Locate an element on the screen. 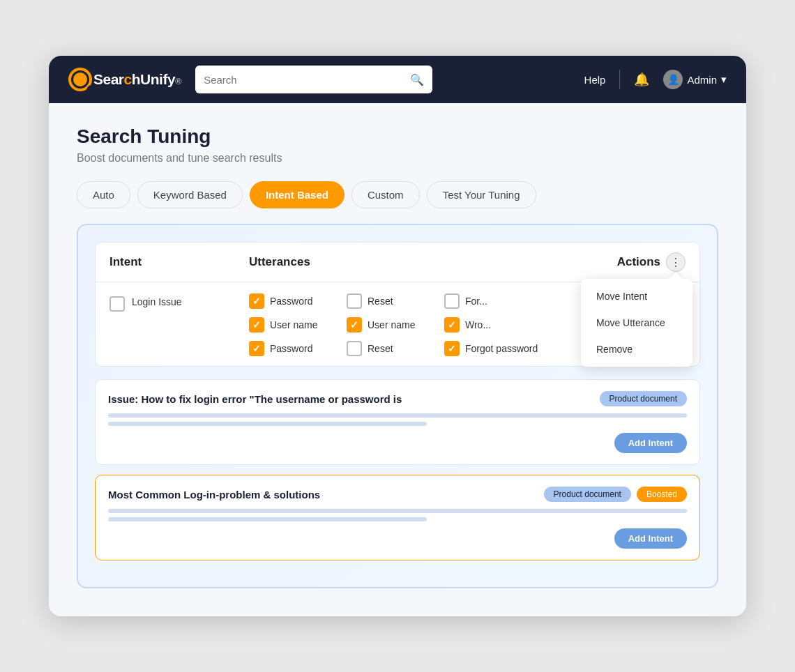  col-utterances-header: Utterances is located at coordinates (433, 262).